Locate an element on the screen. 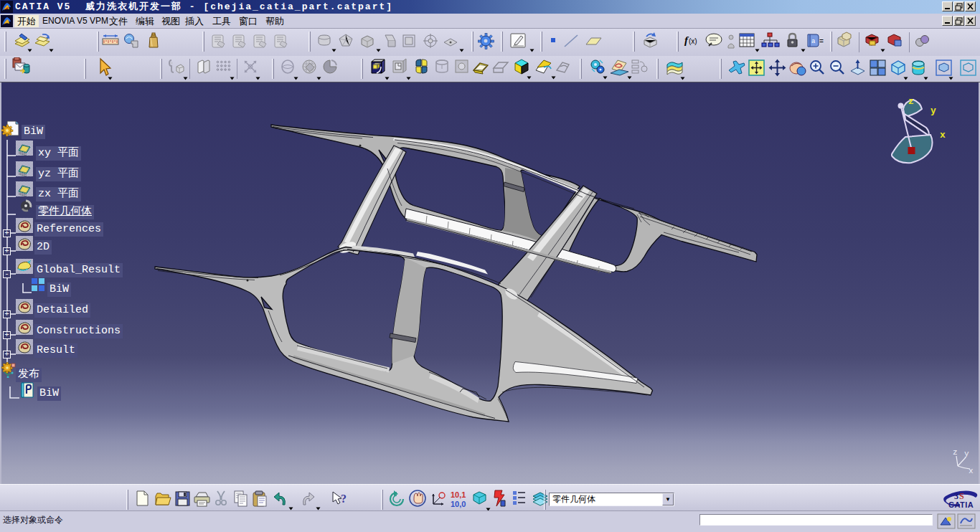 This screenshot has height=532, width=980. svg-text: 10,1 is located at coordinates (458, 495).